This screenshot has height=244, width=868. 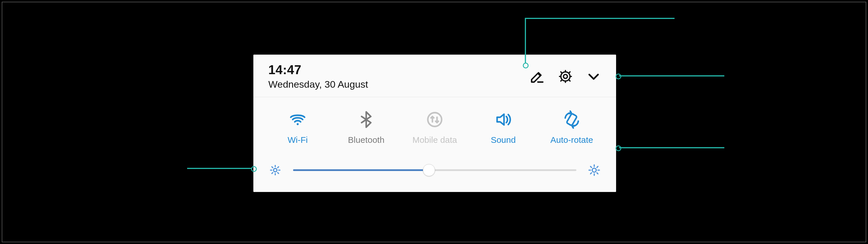 What do you see at coordinates (572, 140) in the screenshot?
I see `tile-label: Auto-rotate` at bounding box center [572, 140].